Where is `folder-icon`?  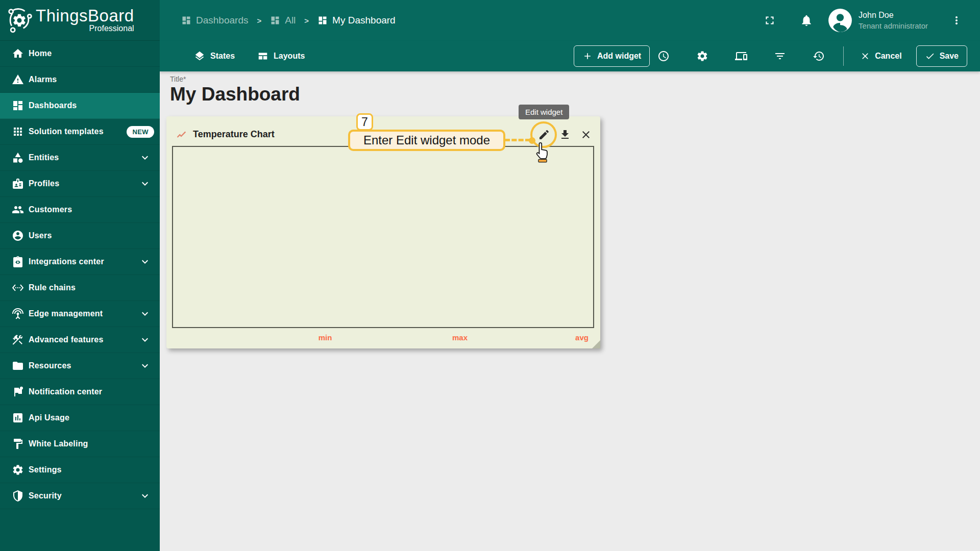 folder-icon is located at coordinates (18, 366).